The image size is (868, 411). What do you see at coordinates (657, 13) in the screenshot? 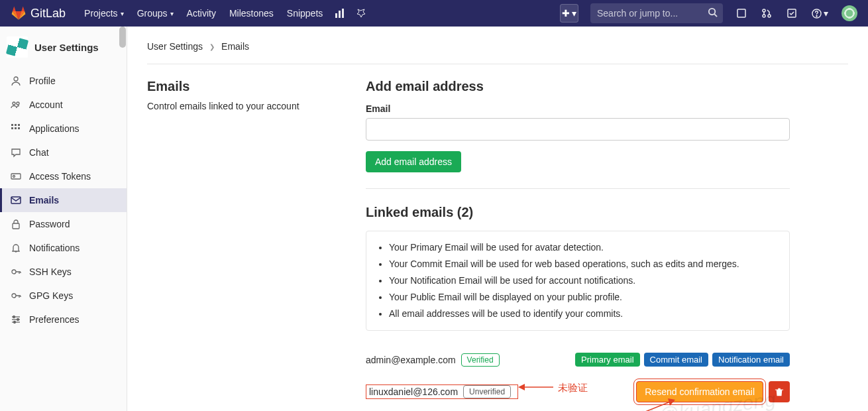
I see `search-input` at bounding box center [657, 13].